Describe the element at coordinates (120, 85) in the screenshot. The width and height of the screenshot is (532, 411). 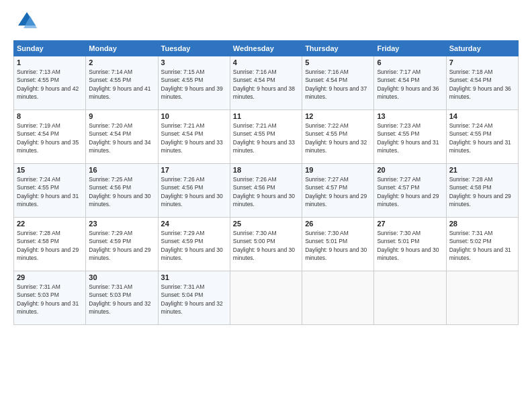
I see `day-info: Sunrise: 7:14 AMSunset: 4:55 PMDaylight:…` at that location.